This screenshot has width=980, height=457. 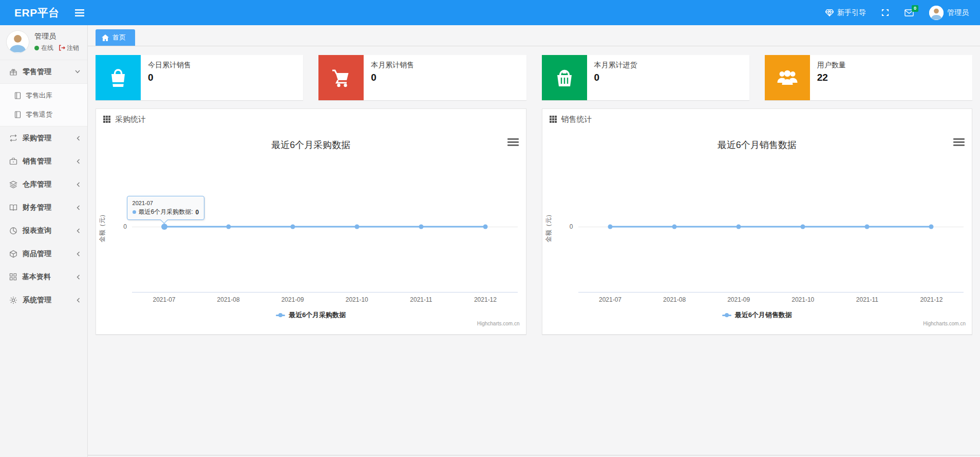 I want to click on chart-title: 最近6个月采购数据, so click(x=311, y=145).